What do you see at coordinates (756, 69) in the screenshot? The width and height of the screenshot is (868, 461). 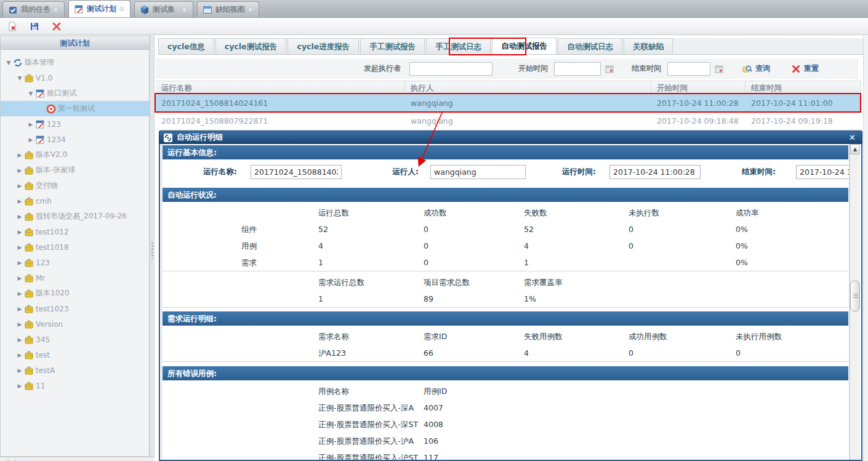 I see `query-button: 查询` at bounding box center [756, 69].